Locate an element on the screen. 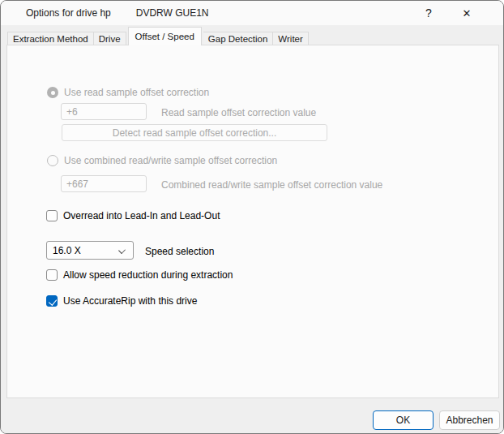  detect-offset-button-label: Detect read sample offset correction... is located at coordinates (194, 133).